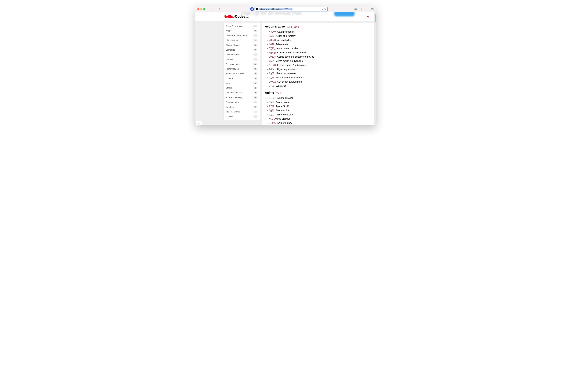 This screenshot has width=571, height=392. What do you see at coordinates (213, 9) in the screenshot?
I see `chevron-down-icon` at bounding box center [213, 9].